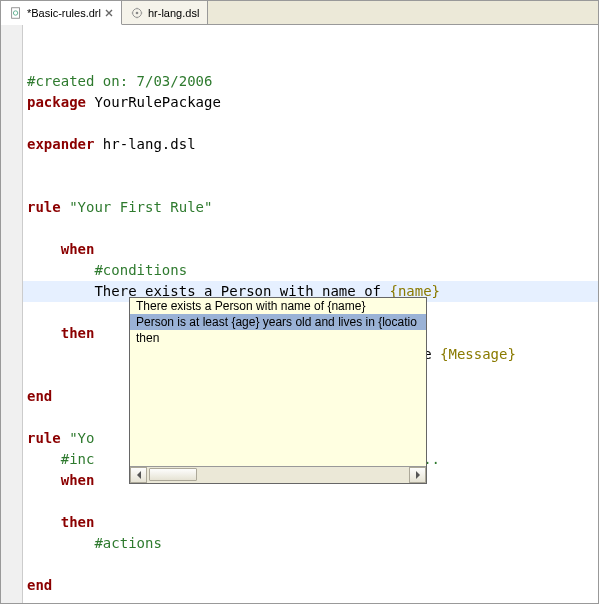 This screenshot has width=599, height=604. What do you see at coordinates (78, 459) in the screenshot?
I see `code-comment: #inc` at bounding box center [78, 459].